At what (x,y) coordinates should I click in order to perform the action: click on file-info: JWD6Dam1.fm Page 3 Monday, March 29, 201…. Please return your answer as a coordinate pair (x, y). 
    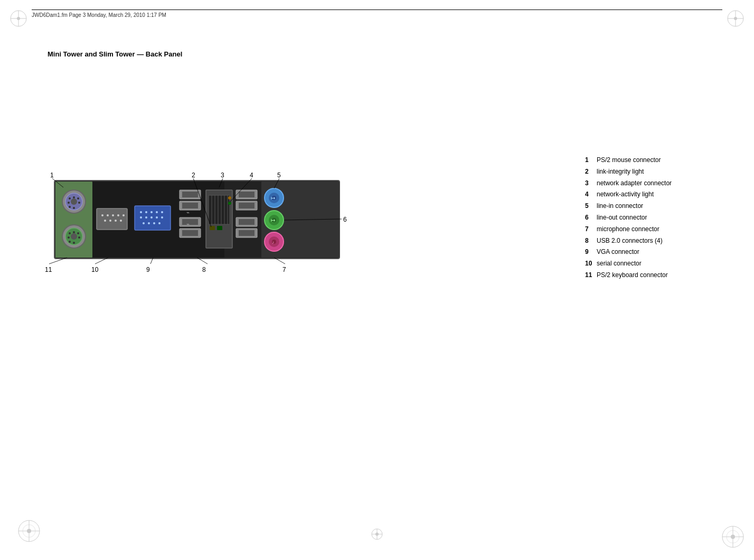
    Looking at the image, I should click on (99, 15).